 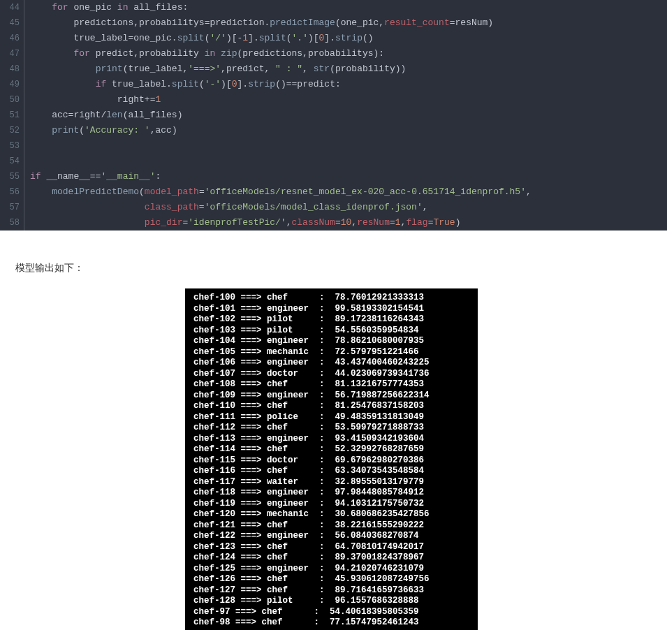 I want to click on code-line: 48 print(true_label,'===>',predict, " : …, so click(x=334, y=69).